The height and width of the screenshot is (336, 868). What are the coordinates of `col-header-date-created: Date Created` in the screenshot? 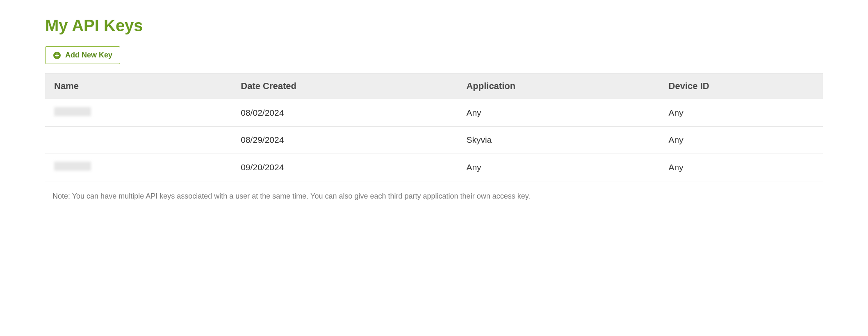 It's located at (344, 86).